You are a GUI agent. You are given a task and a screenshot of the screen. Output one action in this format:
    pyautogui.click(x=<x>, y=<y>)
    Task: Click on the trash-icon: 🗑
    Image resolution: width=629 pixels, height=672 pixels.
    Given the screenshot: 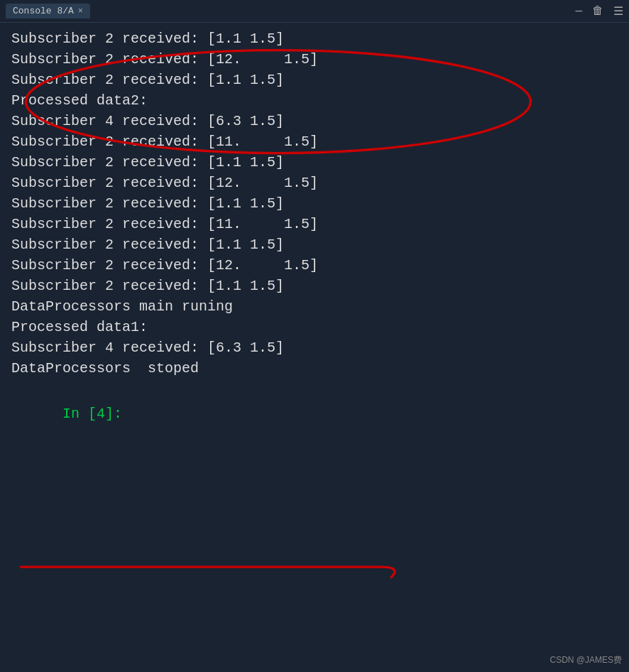 What is the action you would take?
    pyautogui.click(x=598, y=11)
    